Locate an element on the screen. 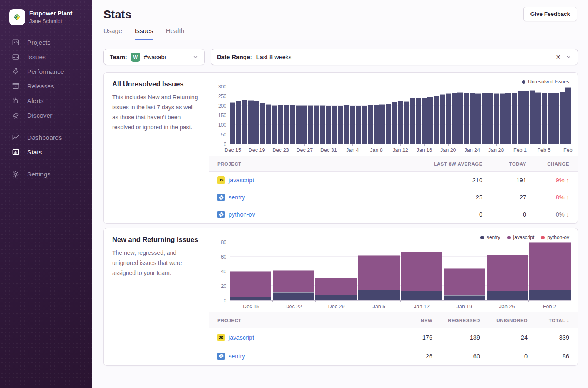 The image size is (588, 388). sidebar-item-releases: Releases is located at coordinates (46, 86).